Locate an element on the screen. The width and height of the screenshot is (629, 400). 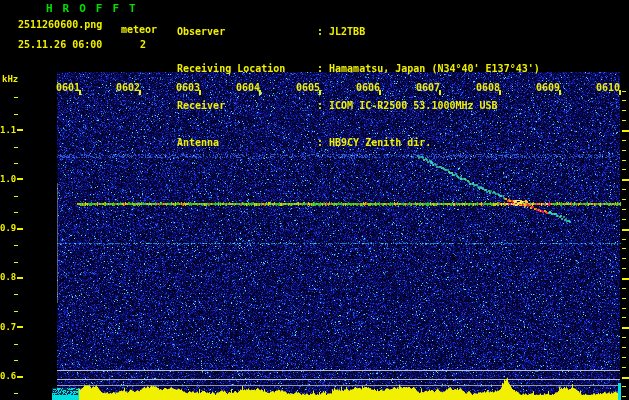
info-label: Receiver is located at coordinates (247, 106).